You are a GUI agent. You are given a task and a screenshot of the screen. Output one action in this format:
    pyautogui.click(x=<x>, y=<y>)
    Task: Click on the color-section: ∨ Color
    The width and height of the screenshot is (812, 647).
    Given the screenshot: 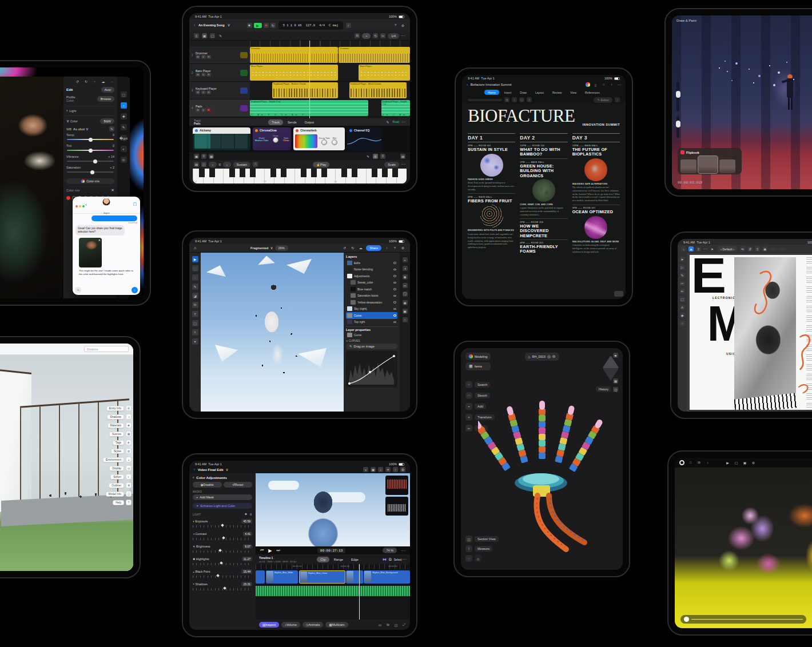 What is the action you would take?
    pyautogui.click(x=72, y=121)
    